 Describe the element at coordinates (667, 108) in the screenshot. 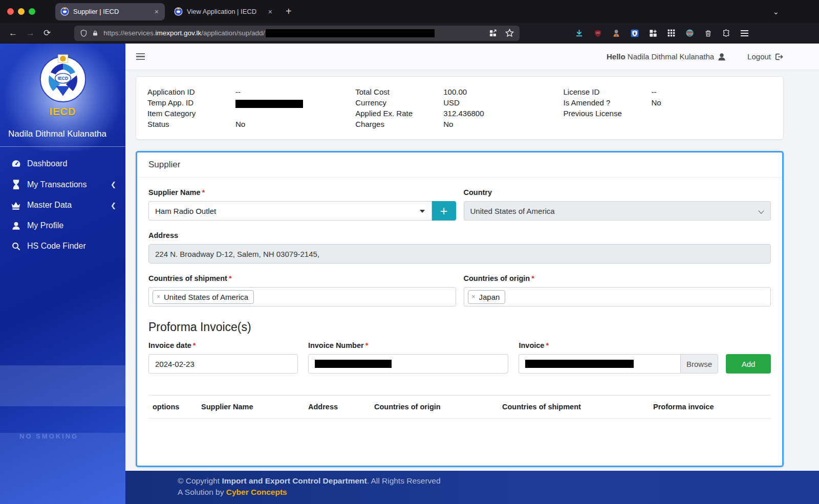

I see `summary-column-3: License ID-- Is Amended ?No Previous Lic…` at that location.